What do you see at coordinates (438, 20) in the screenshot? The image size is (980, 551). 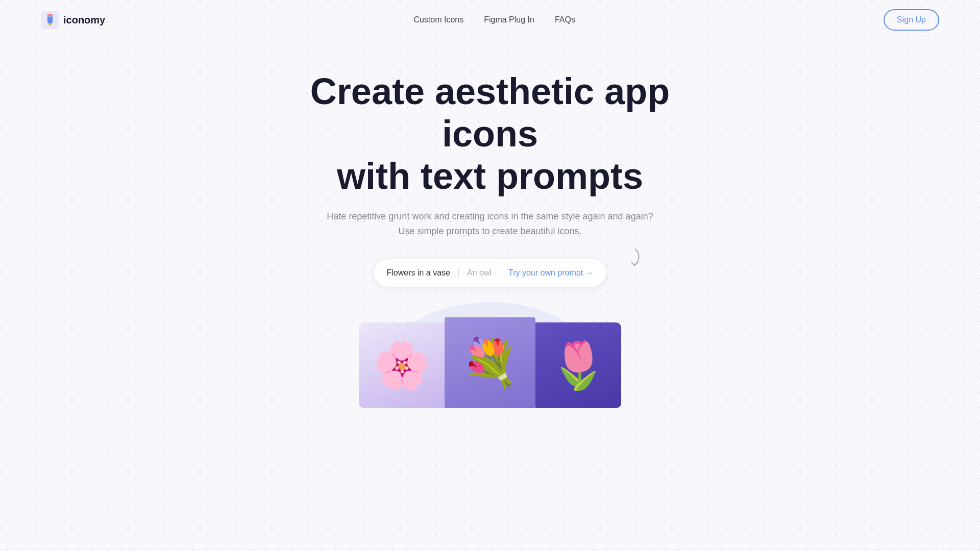 I see `nav-custom-icons: Custom Icons` at bounding box center [438, 20].